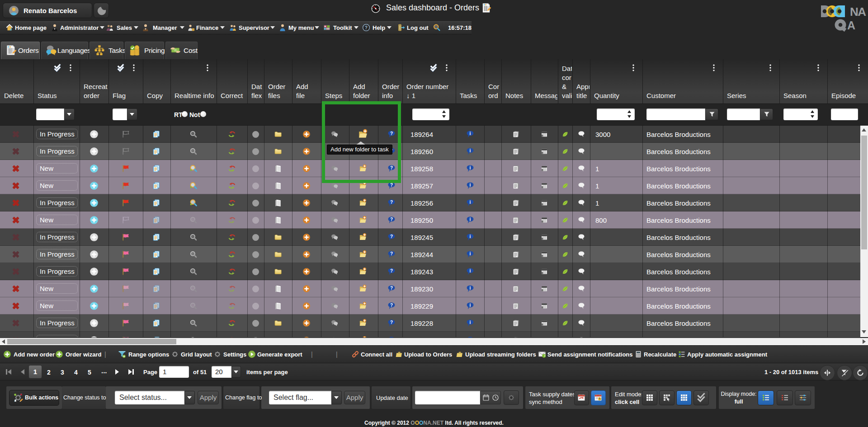 Image resolution: width=868 pixels, height=427 pixels. I want to click on svg-text: NA, so click(858, 12).